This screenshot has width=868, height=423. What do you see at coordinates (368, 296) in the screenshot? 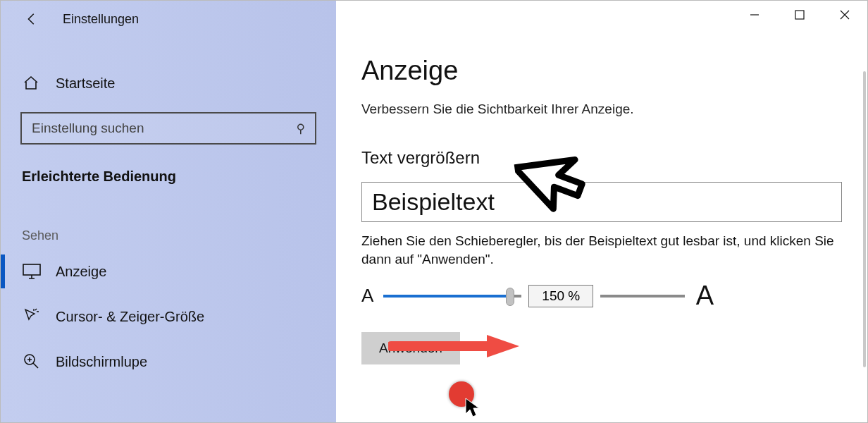
I see `slider-min-label: A` at bounding box center [368, 296].